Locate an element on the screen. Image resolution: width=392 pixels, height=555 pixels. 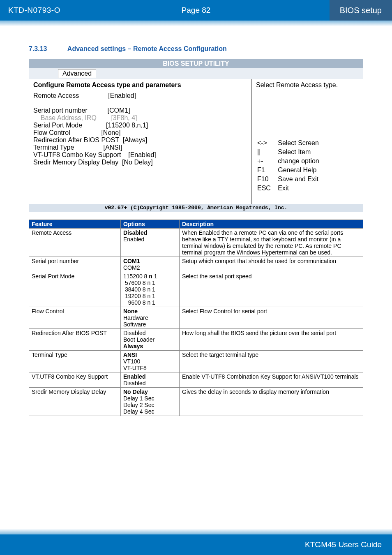
bios-key: F10 is located at coordinates (267, 179).